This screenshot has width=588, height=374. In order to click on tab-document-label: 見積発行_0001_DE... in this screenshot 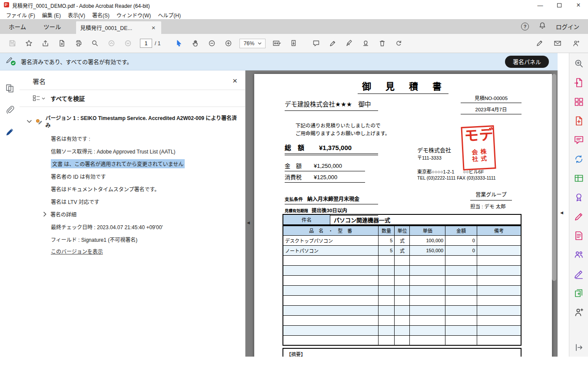, I will do `click(116, 28)`.